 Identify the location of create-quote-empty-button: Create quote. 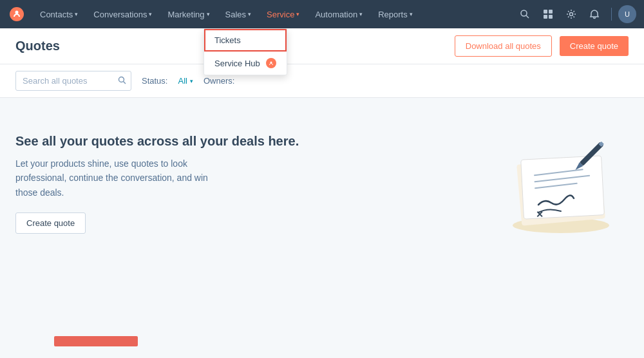
(50, 223).